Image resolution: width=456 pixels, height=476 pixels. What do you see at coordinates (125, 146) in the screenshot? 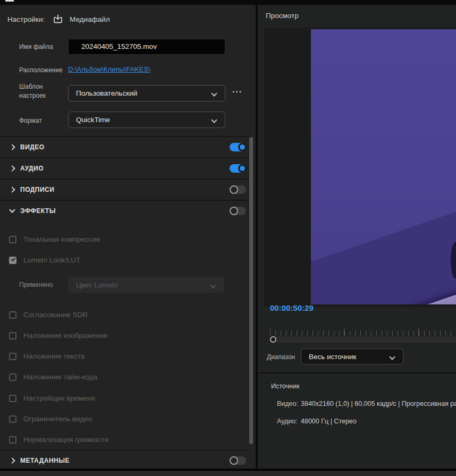
I see `section-video: ВИДЕО` at bounding box center [125, 146].